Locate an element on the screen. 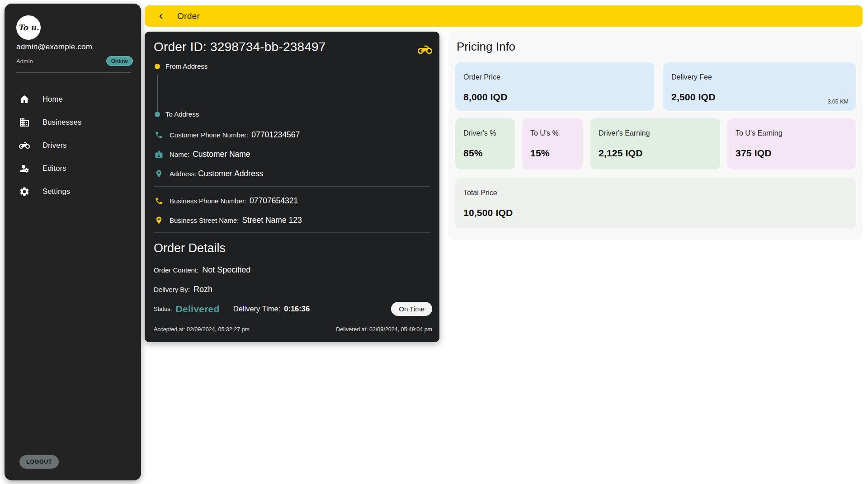 This screenshot has width=868, height=484. customer-address-value: Customer Address is located at coordinates (231, 174).